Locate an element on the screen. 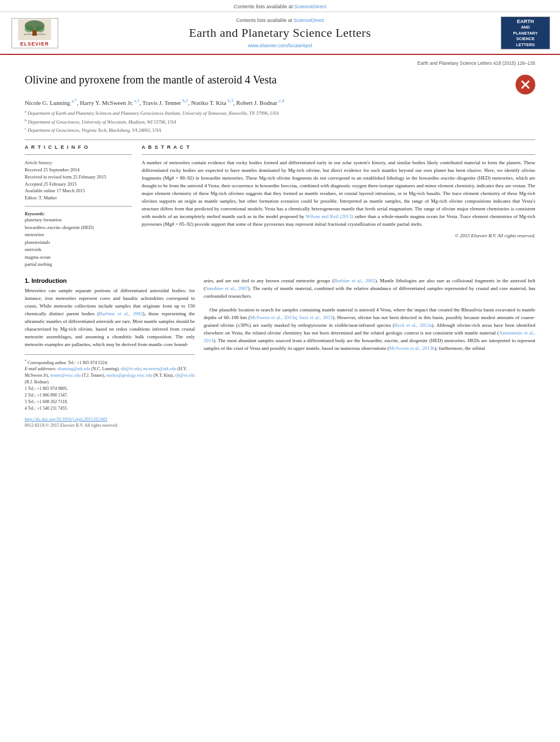 The height and width of the screenshot is (742, 560). footnotes-section: * Corresponding author. Tel.: +1 865 974… is located at coordinates (110, 383).